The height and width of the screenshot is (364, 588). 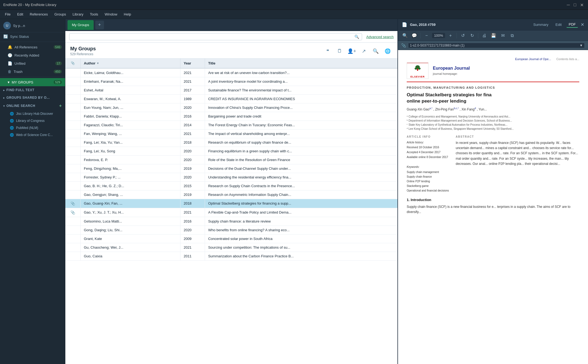 What do you see at coordinates (364, 51) in the screenshot?
I see `share-btn: ↗` at bounding box center [364, 51].